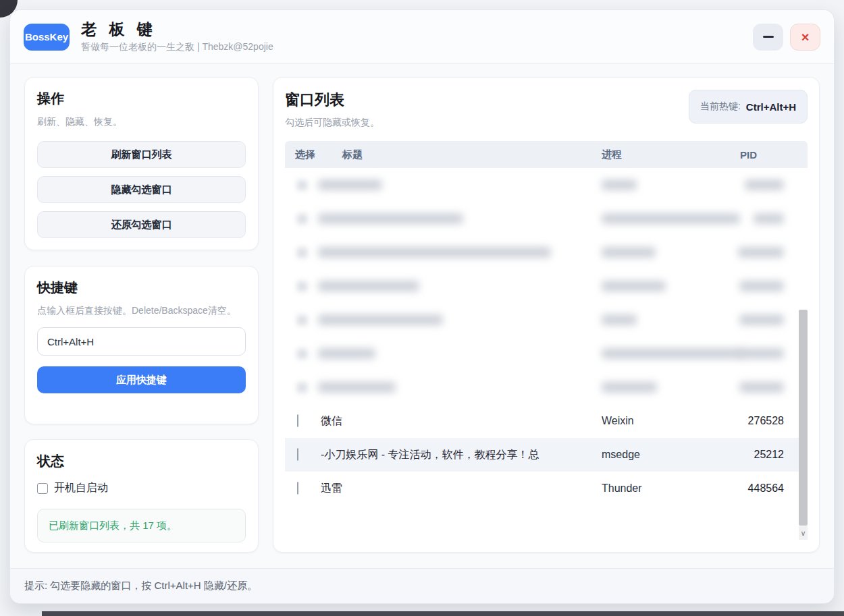  Describe the element at coordinates (546, 109) in the screenshot. I see `window-list-head: 窗口列表 勾选后可隐藏或恢复。 当前热键: Ctrl+Alt+H` at that location.